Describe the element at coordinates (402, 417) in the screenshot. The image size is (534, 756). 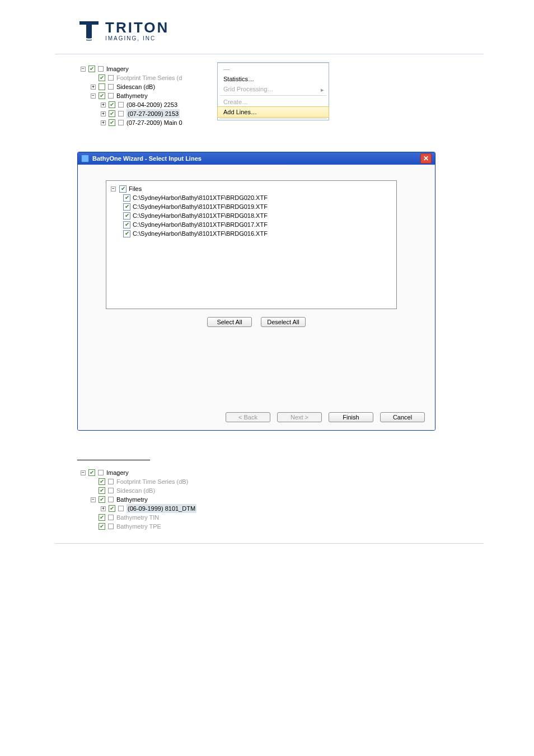
I see `cancel-button: Cancel` at that location.